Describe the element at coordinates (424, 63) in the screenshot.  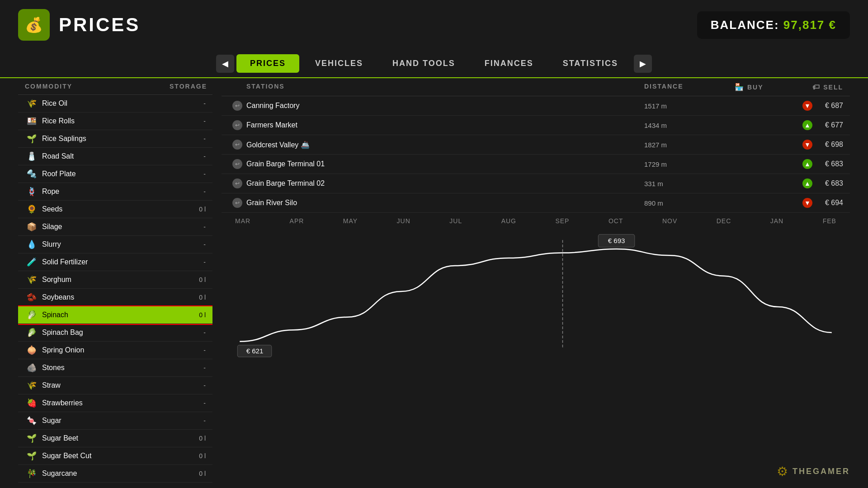
I see `tab-hand-tools: HAND TOOLS` at that location.